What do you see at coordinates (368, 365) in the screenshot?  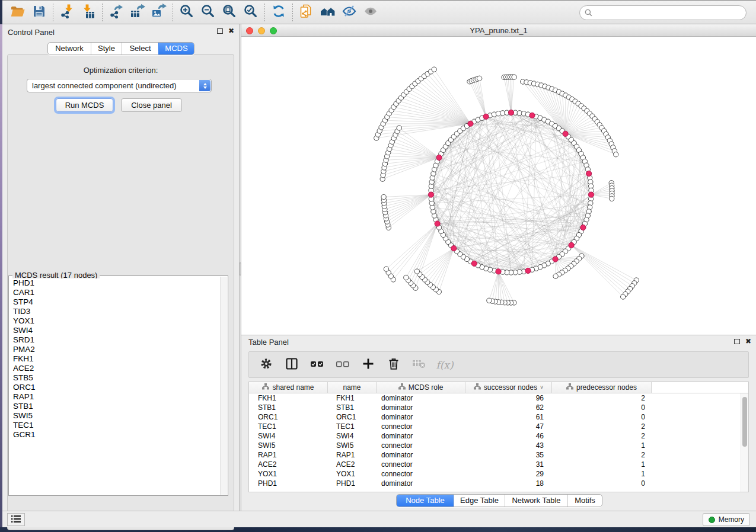 I see `plus-icon` at bounding box center [368, 365].